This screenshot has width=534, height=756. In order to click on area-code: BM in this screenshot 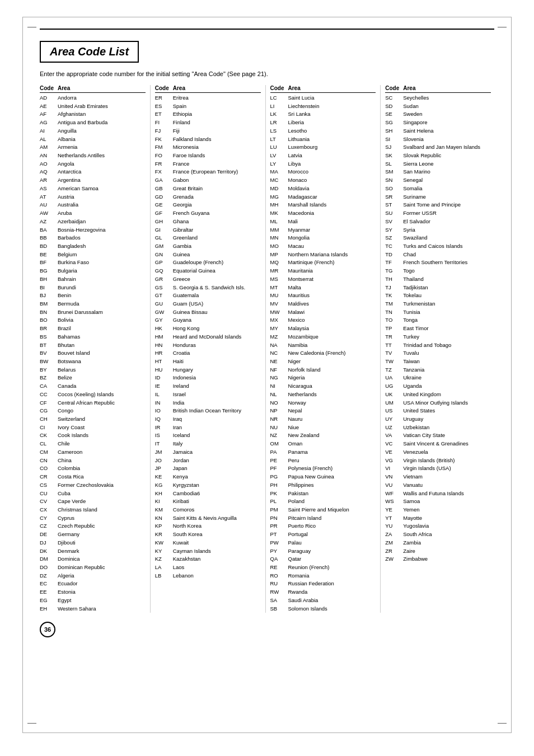, I will do `click(48, 304)`.